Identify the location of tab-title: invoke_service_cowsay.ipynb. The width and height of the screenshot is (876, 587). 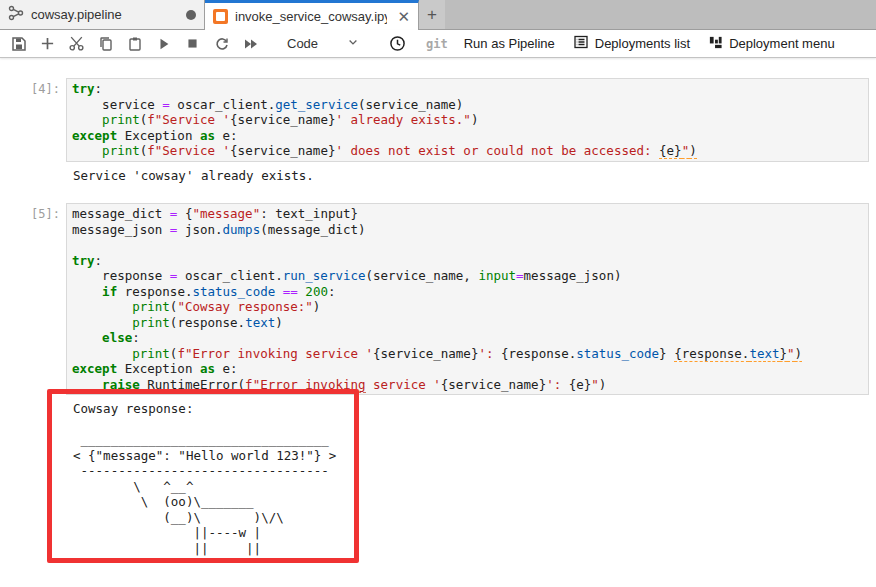
(311, 16).